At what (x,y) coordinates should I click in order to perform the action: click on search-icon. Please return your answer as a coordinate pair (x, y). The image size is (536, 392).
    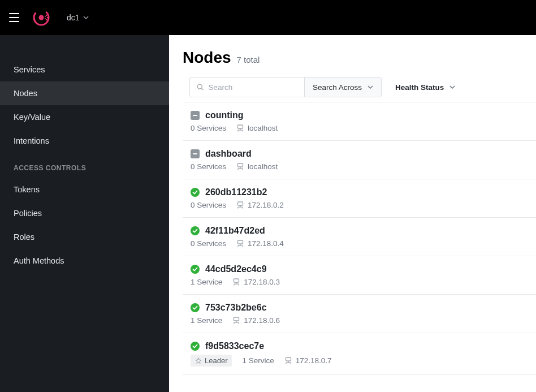
    Looking at the image, I should click on (200, 87).